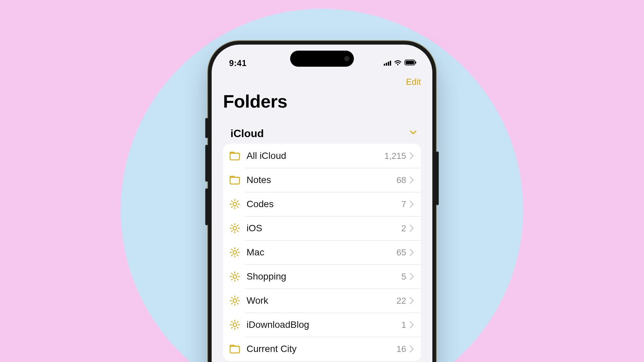 Image resolution: width=644 pixels, height=362 pixels. What do you see at coordinates (322, 325) in the screenshot?
I see `folder-row: iDownloadBlog1` at bounding box center [322, 325].